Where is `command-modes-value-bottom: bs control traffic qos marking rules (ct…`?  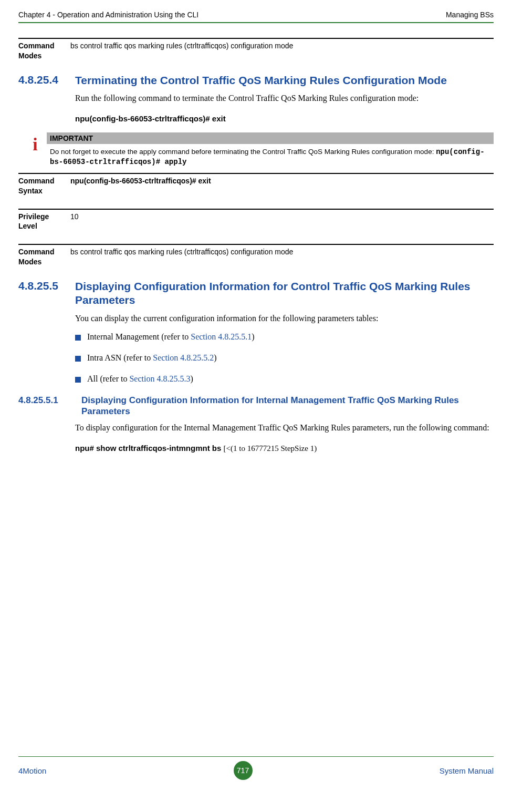
command-modes-value-bottom: bs control traffic qos marking rules (ct… is located at coordinates (281, 257).